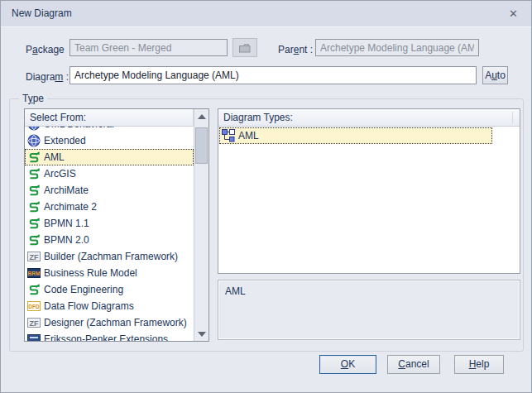  What do you see at coordinates (356, 136) in the screenshot?
I see `diagram-type-item-selected: AML` at bounding box center [356, 136].